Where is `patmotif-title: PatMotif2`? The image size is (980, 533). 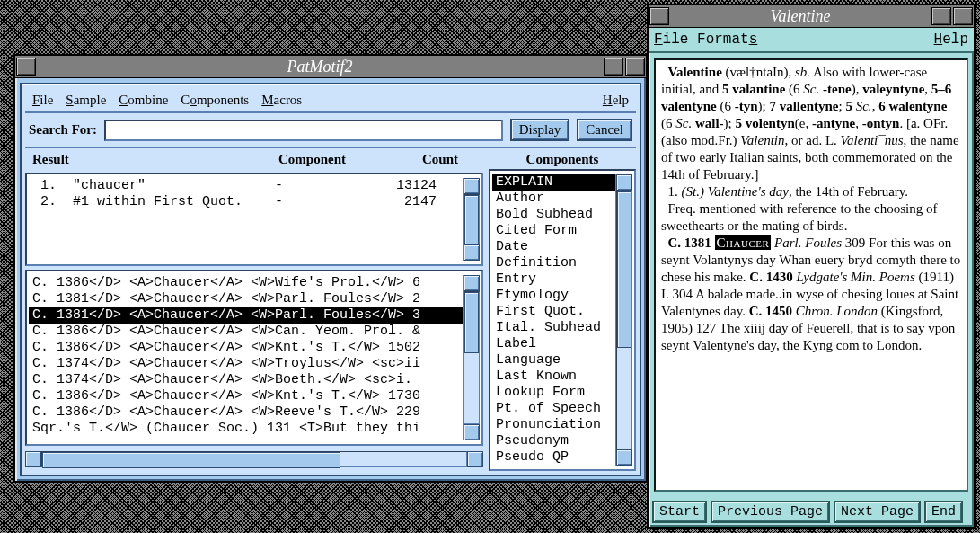
patmotif-title: PatMotif2 is located at coordinates (320, 67).